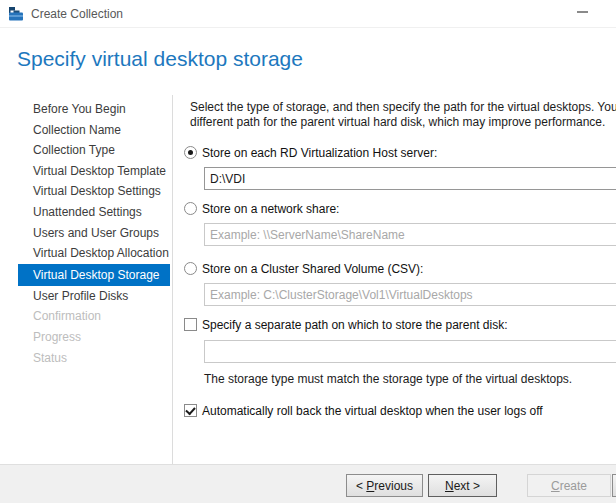 The height and width of the screenshot is (503, 616). What do you see at coordinates (361, 486) in the screenshot?
I see `previous-button-text: <` at bounding box center [361, 486].